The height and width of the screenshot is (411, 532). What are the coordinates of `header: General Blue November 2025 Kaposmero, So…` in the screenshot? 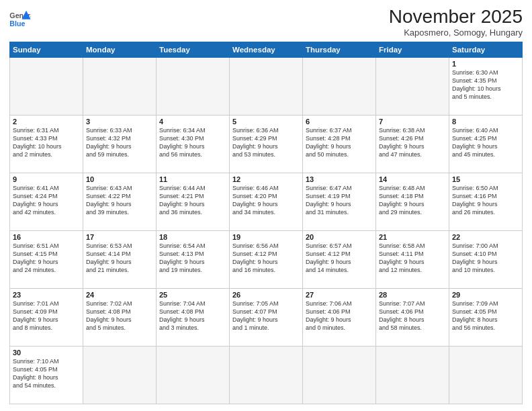 It's located at (266, 22).